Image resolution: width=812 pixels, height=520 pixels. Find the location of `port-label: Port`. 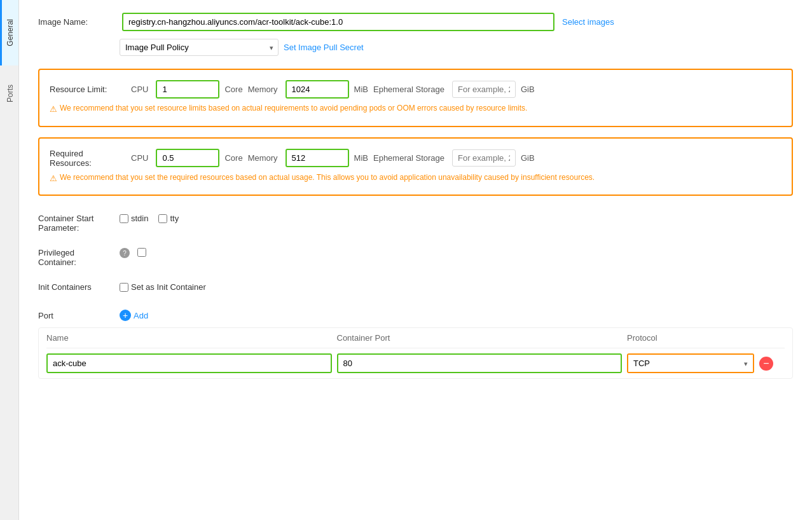

port-label: Port is located at coordinates (76, 315).